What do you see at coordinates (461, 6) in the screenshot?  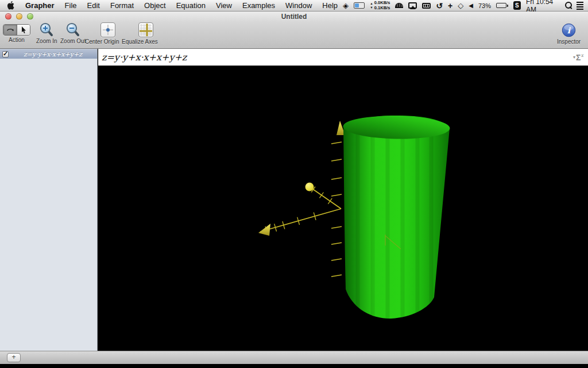 I see `diamond-icon: ◇` at bounding box center [461, 6].